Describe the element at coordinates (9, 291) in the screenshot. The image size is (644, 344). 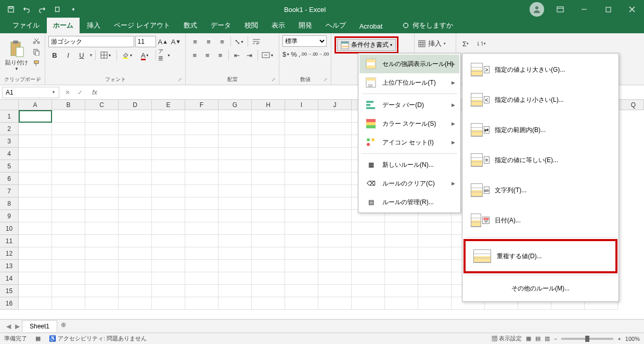
I see `row-header: 15` at that location.